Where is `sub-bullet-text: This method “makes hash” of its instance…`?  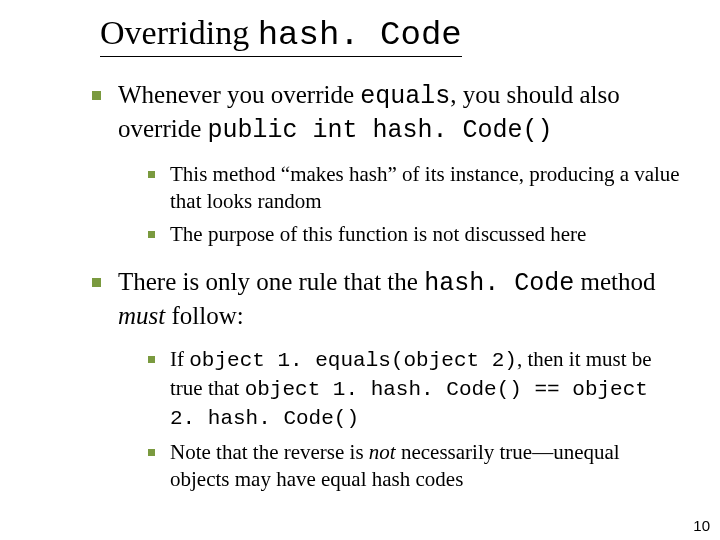
sub-bullet-text: This method “makes hash” of its instance… is located at coordinates (425, 188).